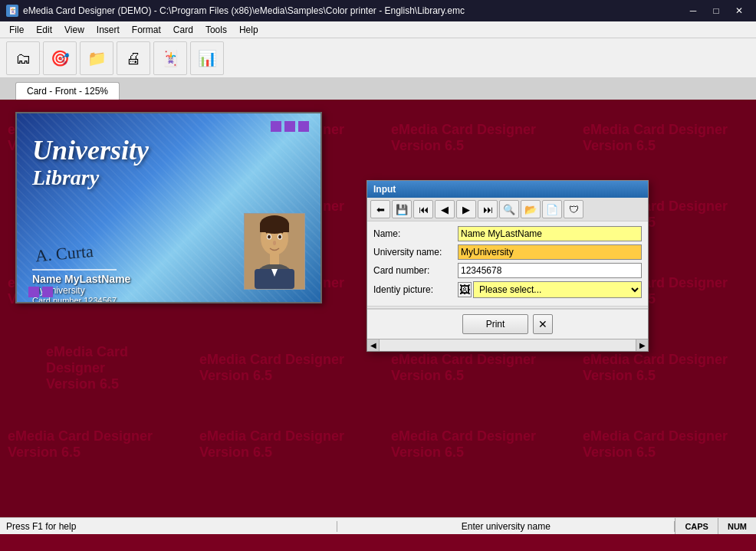 This screenshot has width=756, height=551. Describe the element at coordinates (108, 29) in the screenshot. I see `menu-insert: Insert` at that location.